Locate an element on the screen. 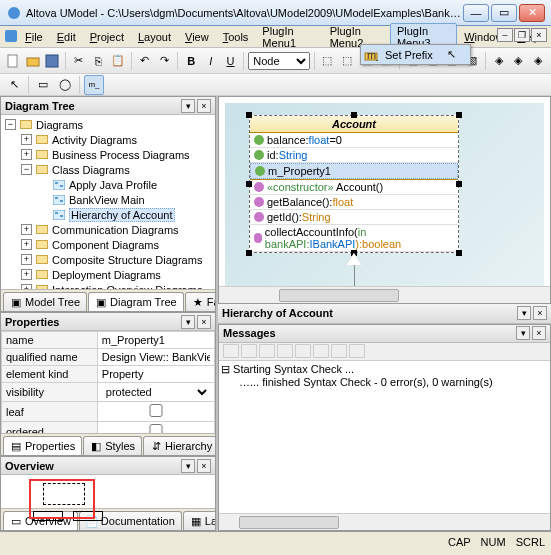 The width and height of the screenshot is (551, 555). property-row: qualified name is located at coordinates (108, 358).